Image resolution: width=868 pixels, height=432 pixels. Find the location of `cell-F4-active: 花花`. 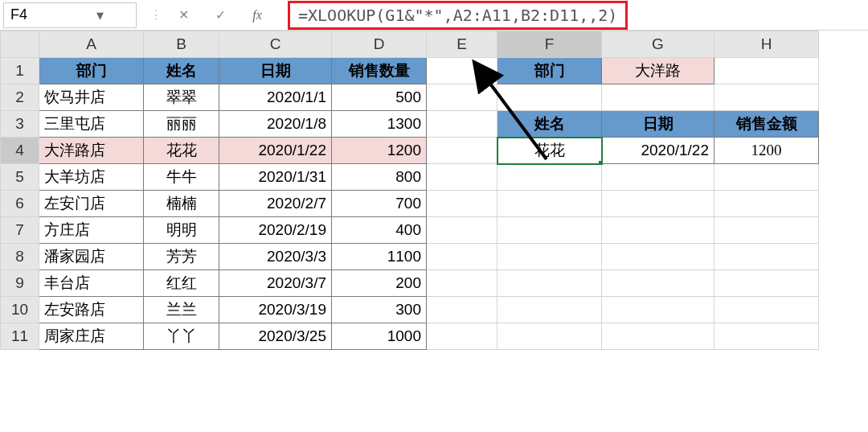

cell-F4-active: 花花 is located at coordinates (550, 151).